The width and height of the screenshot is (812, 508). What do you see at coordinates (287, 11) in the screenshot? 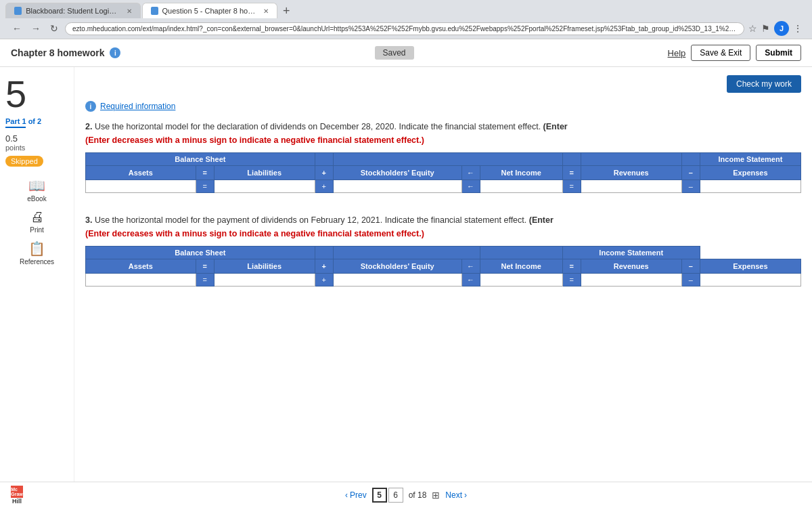
I see `new-tab-button: +` at bounding box center [287, 11].